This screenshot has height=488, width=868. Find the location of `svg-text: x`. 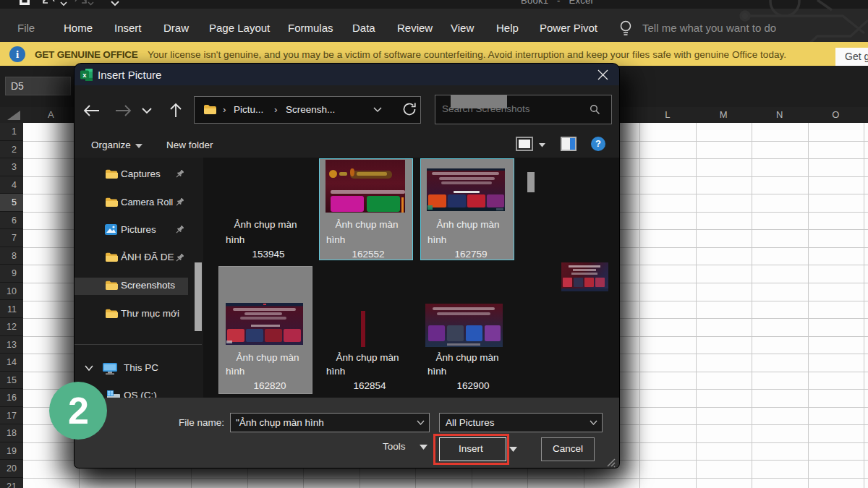

svg-text: x is located at coordinates (85, 75).